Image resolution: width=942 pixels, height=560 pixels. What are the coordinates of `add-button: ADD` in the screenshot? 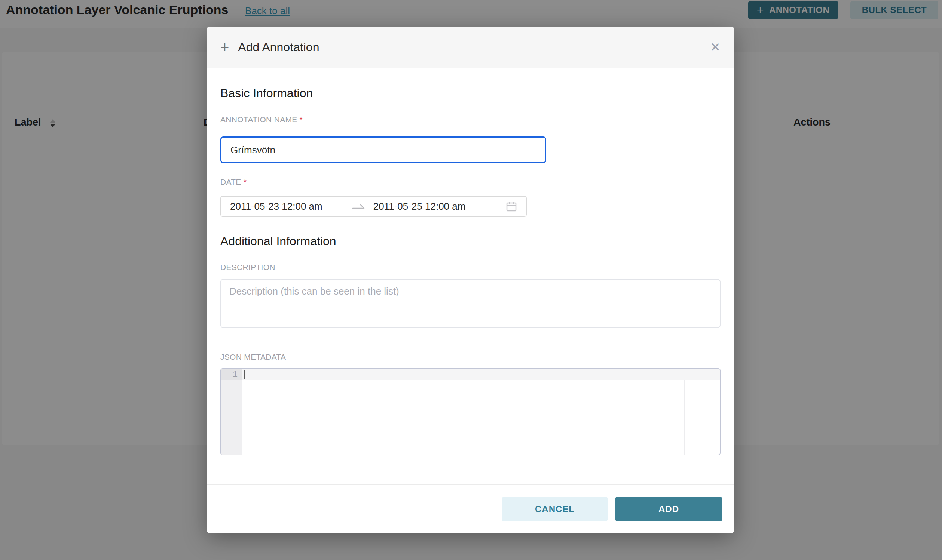 It's located at (669, 509).